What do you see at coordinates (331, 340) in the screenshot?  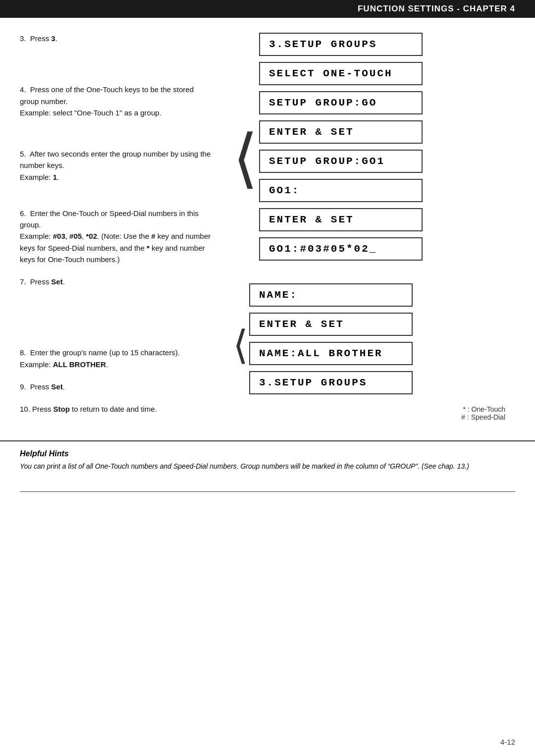 I see `lcd-boxes-group2: NAME: ENTER & SET NAME:ALL BROTHER 3.SET…` at bounding box center [331, 340].